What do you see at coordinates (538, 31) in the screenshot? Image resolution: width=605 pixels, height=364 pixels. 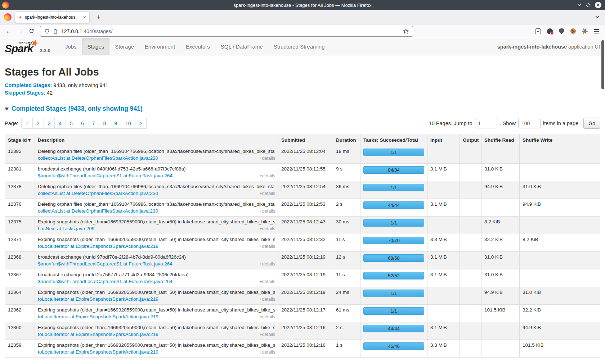 I see `extension-icon` at bounding box center [538, 31].